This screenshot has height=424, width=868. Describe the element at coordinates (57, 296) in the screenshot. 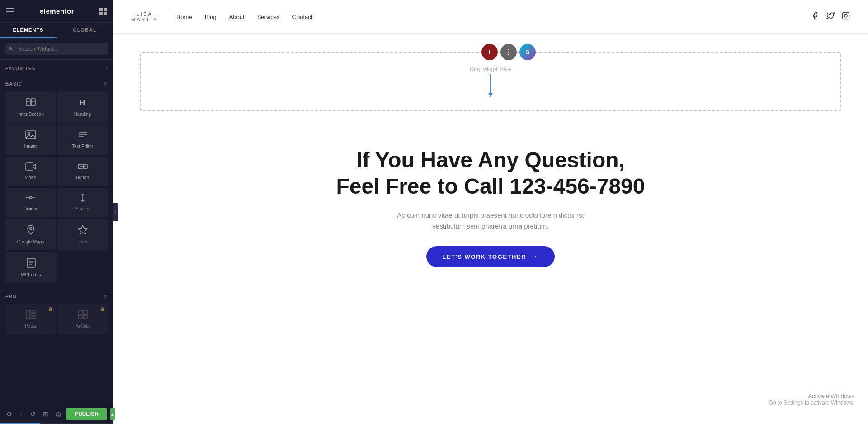

I see `pro-section-header: PRO ∨` at that location.